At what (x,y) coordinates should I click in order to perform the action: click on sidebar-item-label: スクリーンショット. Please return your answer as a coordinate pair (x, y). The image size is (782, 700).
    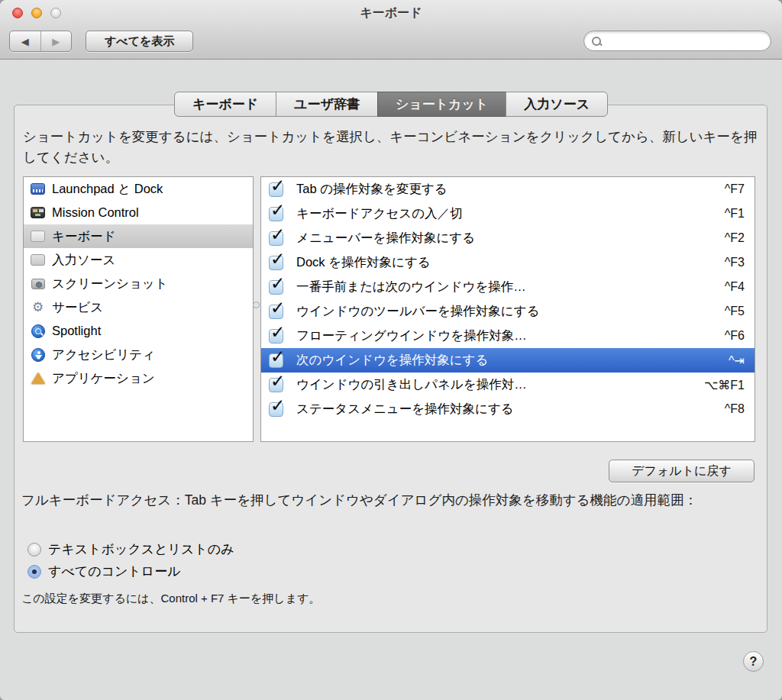
    Looking at the image, I should click on (110, 284).